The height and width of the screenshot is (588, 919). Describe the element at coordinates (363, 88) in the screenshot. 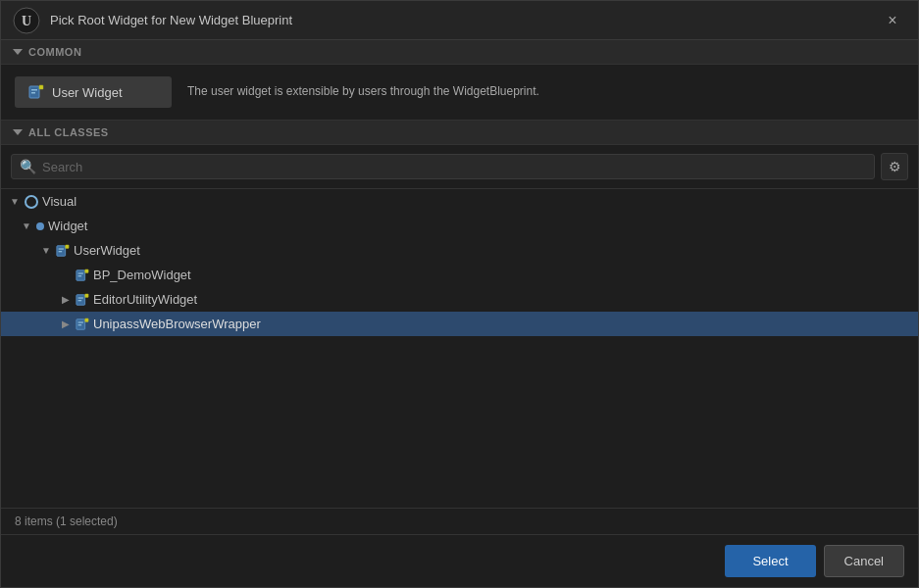

I see `user-widget-description: The user widget is extensible by users t…` at that location.